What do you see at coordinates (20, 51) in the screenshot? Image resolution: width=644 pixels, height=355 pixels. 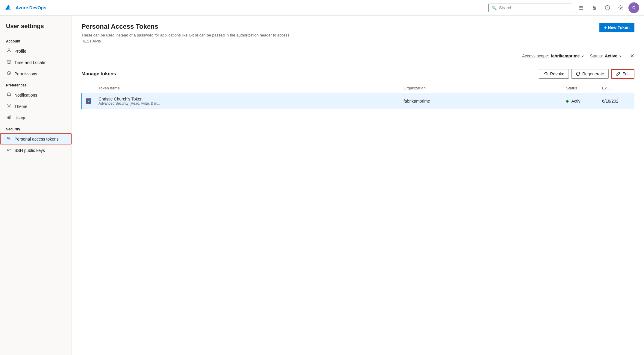 I see `sidebar-item-profile-label: Profile` at bounding box center [20, 51].